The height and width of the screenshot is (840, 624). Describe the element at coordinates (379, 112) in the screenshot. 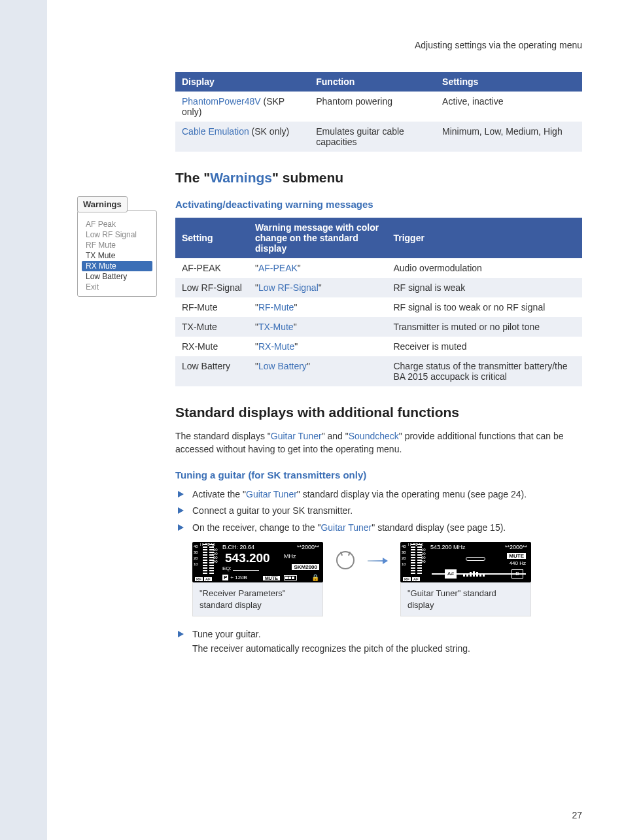

I see `table-display-function: Display Function Settings PhantomPower48…` at that location.